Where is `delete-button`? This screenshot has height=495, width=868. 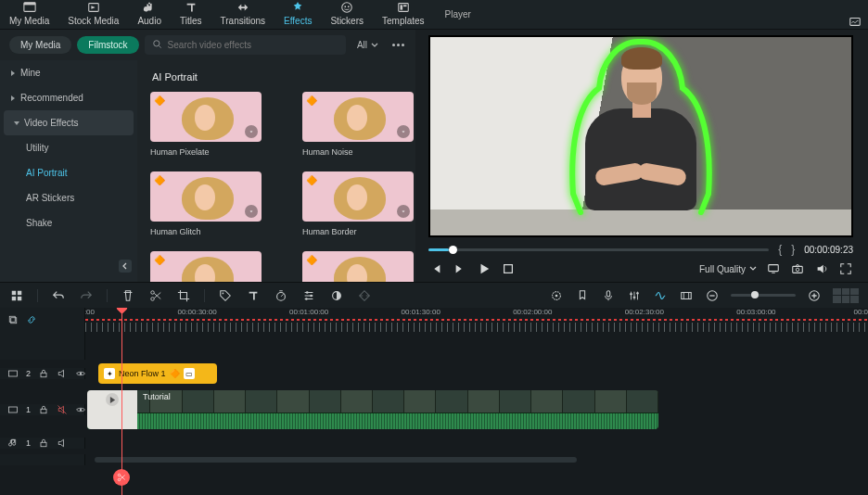
delete-button is located at coordinates (128, 296).